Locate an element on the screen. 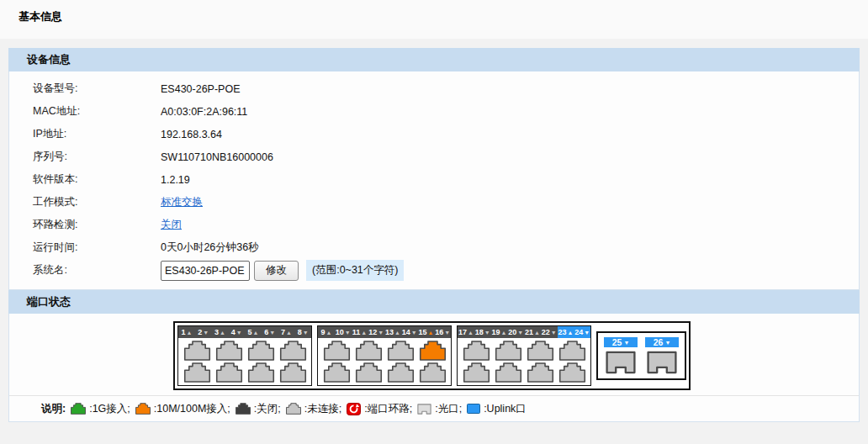 The height and width of the screenshot is (444, 868). legend-text: :Uplink口 is located at coordinates (505, 409).